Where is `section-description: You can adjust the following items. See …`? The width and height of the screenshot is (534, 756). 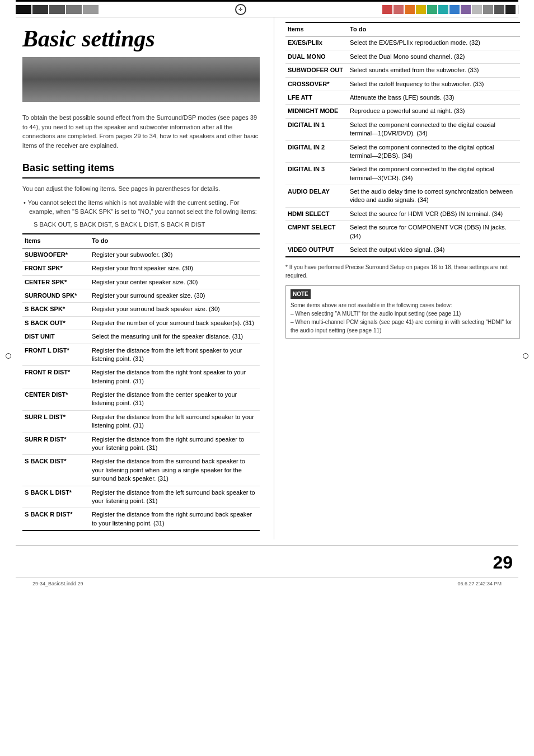 section-description: You can adjust the following items. See … is located at coordinates (141, 189).